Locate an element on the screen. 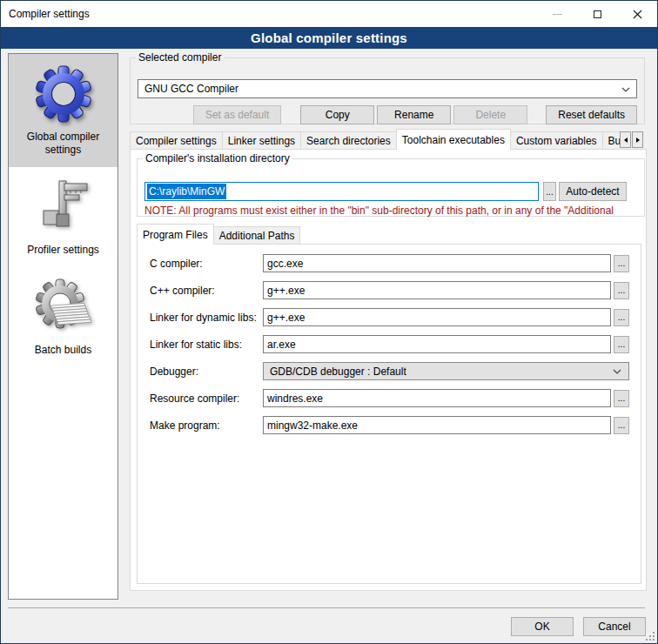 Image resolution: width=658 pixels, height=644 pixels. caliper-icon is located at coordinates (64, 207).